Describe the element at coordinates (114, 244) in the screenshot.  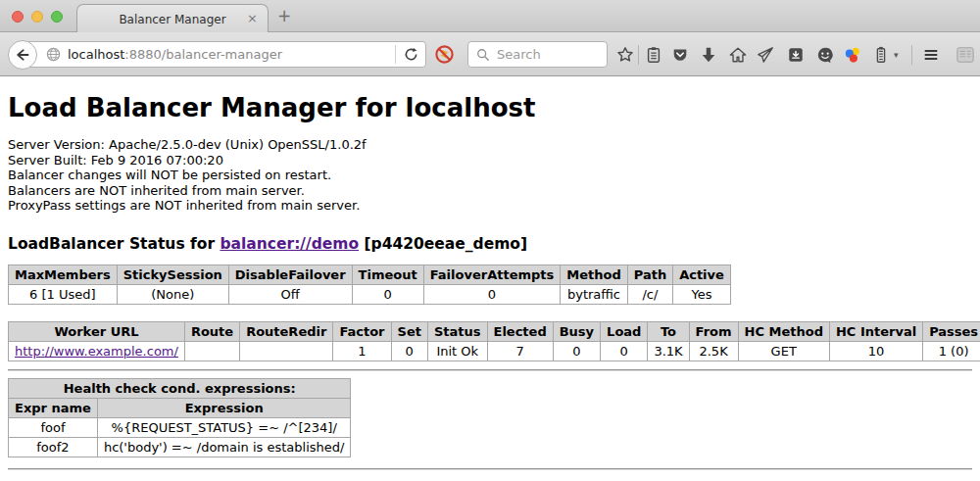
I see `status-prefix: LoadBalancer Status for` at that location.